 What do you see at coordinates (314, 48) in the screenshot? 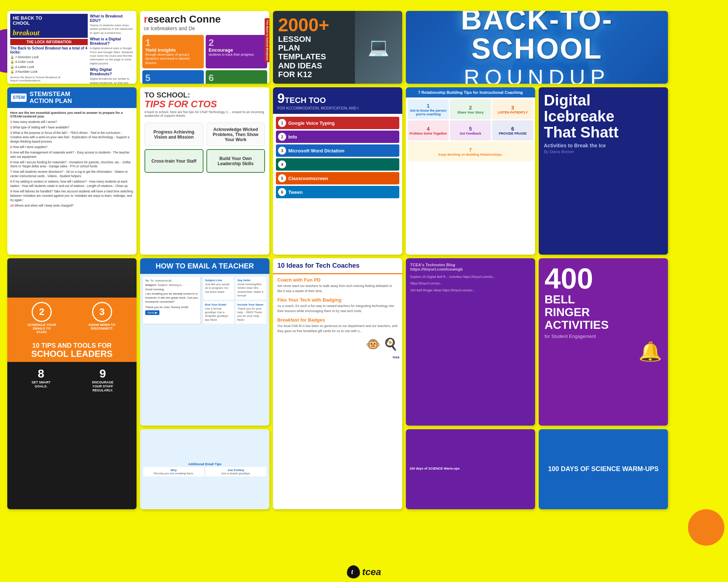
I see `lessons-title-2: PLAN` at bounding box center [314, 48].